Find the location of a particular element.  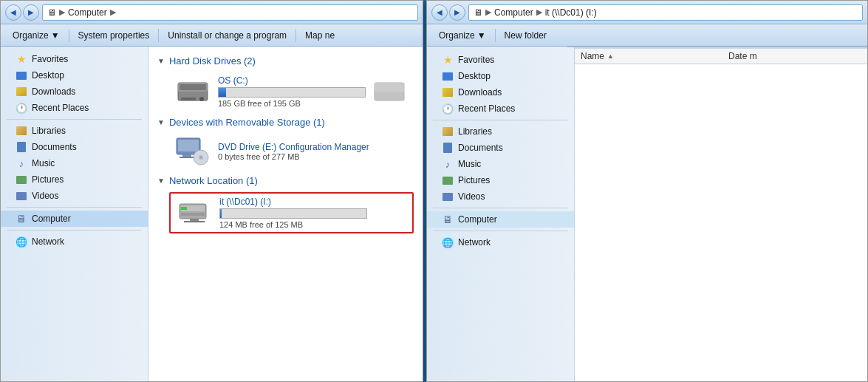

sidebar-item-videos-2: Videos is located at coordinates (501, 197).